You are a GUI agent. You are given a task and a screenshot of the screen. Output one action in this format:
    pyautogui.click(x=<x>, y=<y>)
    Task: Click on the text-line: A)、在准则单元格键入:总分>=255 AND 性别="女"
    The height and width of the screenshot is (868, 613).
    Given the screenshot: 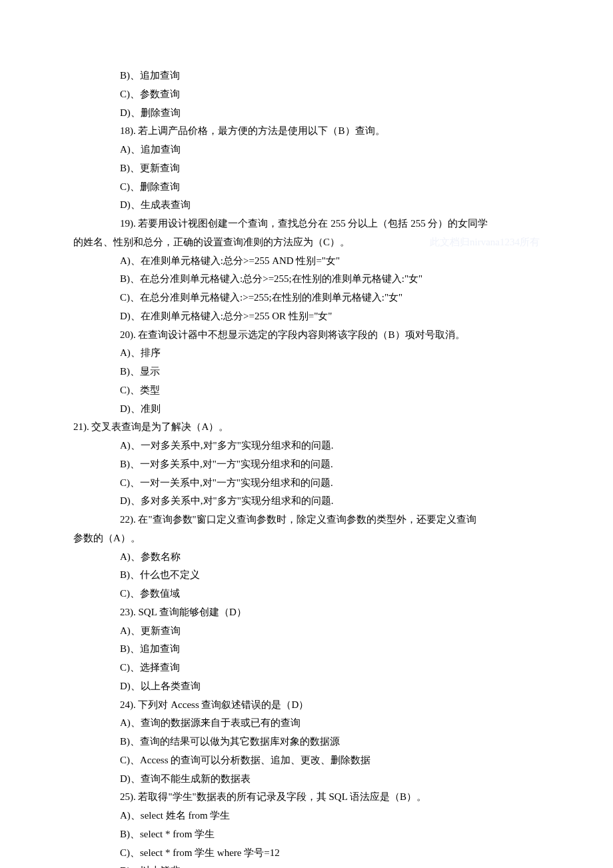 What is the action you would take?
    pyautogui.click(x=306, y=261)
    